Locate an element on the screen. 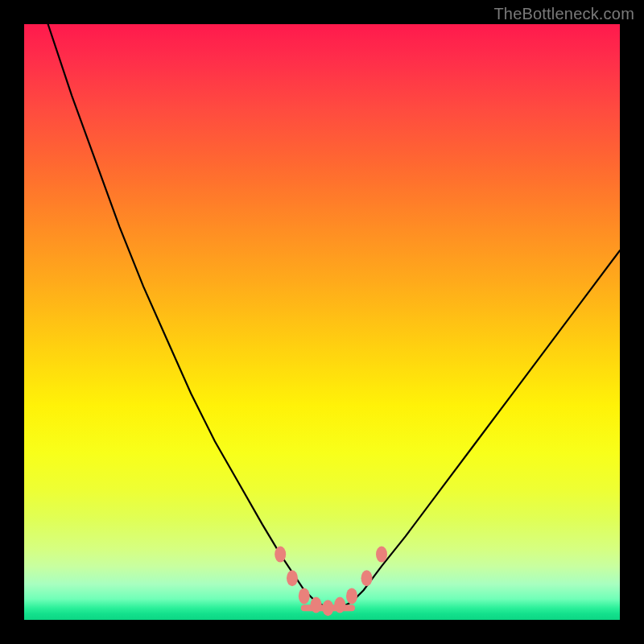 The height and width of the screenshot is (644, 644). marker-layer is located at coordinates (331, 581).